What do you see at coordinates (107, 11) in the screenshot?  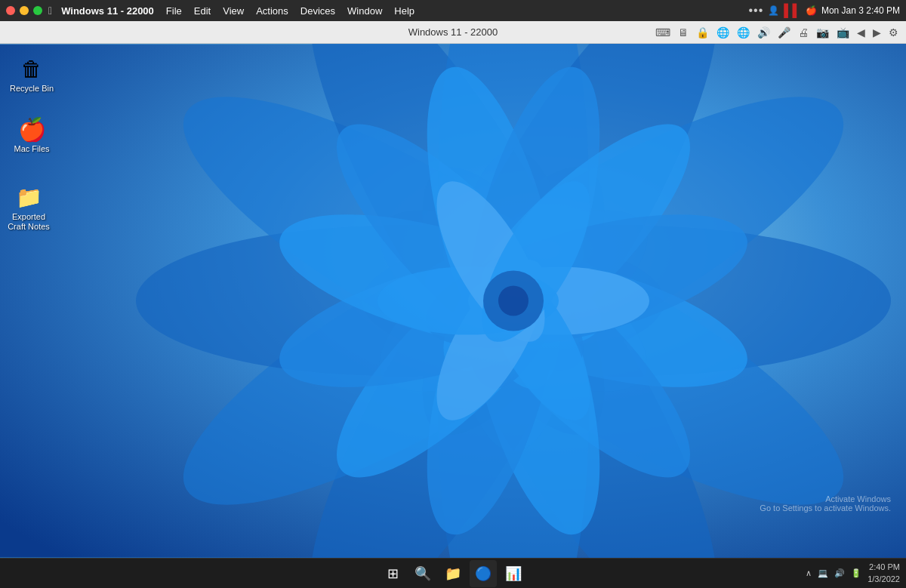 I see `menu-app-name: Windows 11 - 22000` at bounding box center [107, 11].